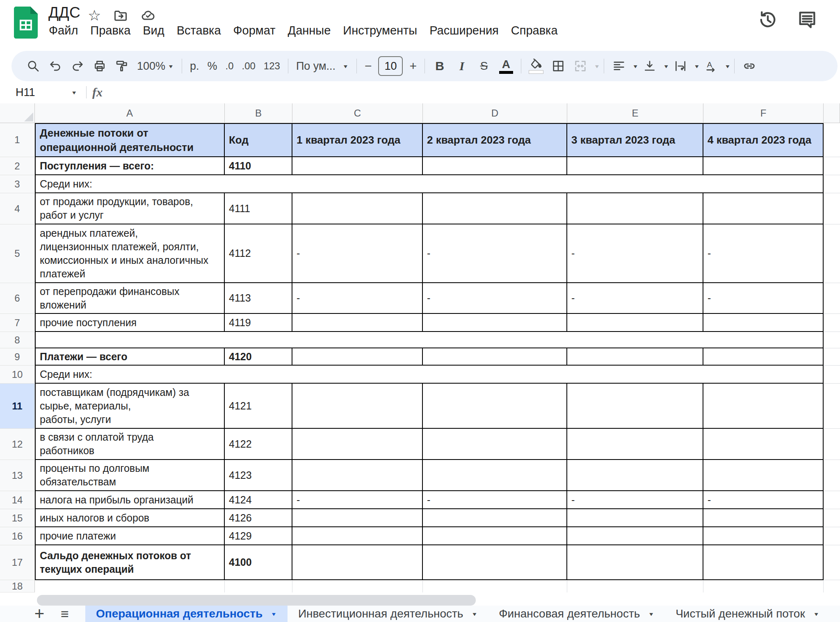 The height and width of the screenshot is (622, 840). I want to click on code-cell: 4122, so click(258, 444).